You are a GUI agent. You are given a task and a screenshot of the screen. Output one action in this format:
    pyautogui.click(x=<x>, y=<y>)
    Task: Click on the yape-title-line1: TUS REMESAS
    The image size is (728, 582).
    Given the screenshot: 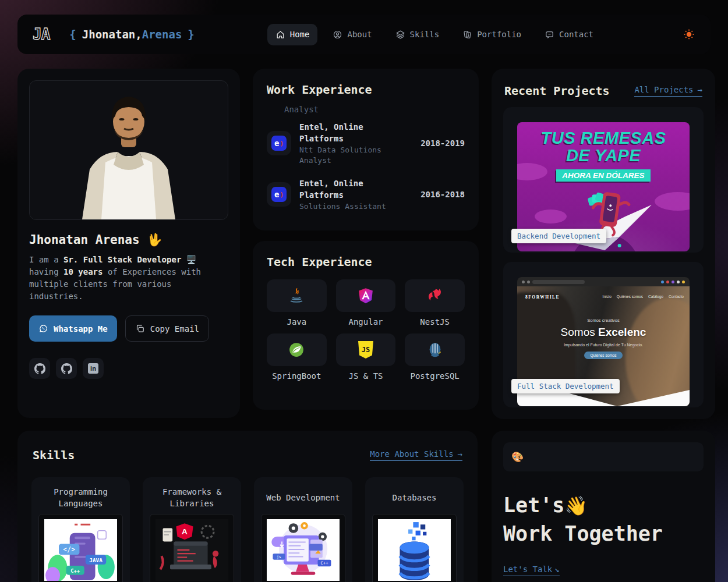 What is the action you would take?
    pyautogui.click(x=603, y=134)
    